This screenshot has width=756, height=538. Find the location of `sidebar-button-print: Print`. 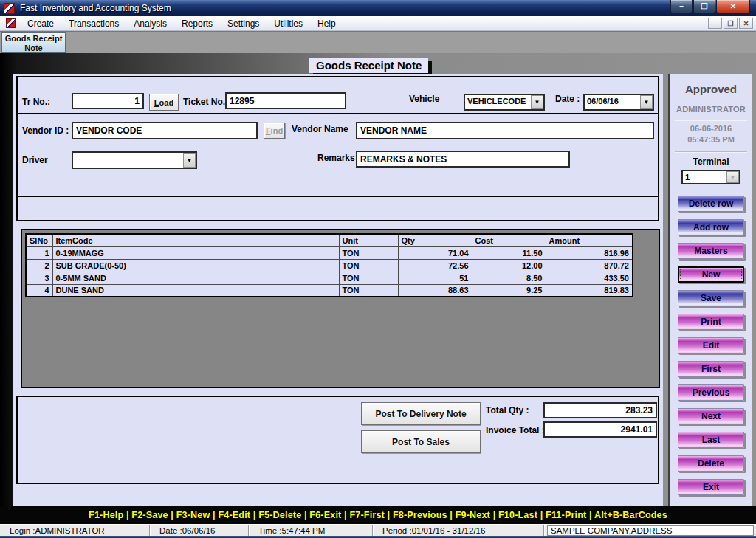

sidebar-button-print: Print is located at coordinates (711, 322).